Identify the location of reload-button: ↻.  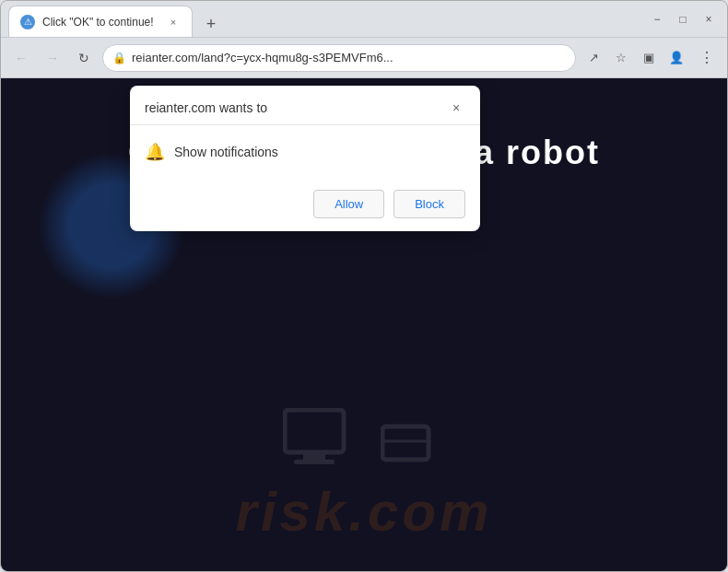
(84, 58).